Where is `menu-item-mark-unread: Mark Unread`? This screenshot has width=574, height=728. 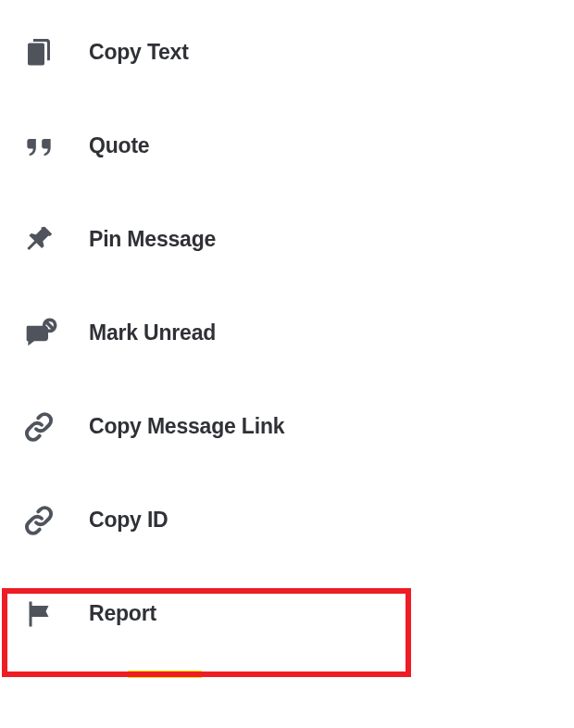 menu-item-mark-unread: Mark Unread is located at coordinates (287, 333).